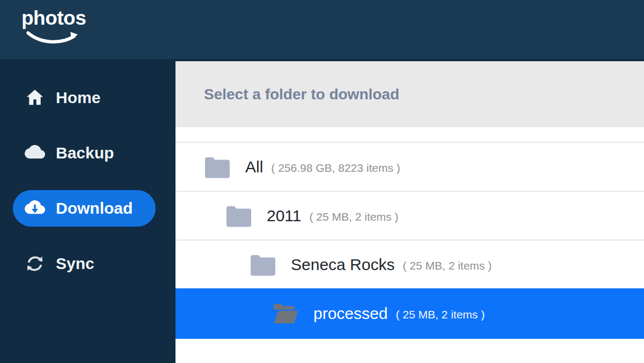  I want to click on folder-row-2011: 2011 ( 25 MB, 2 items ), so click(410, 215).